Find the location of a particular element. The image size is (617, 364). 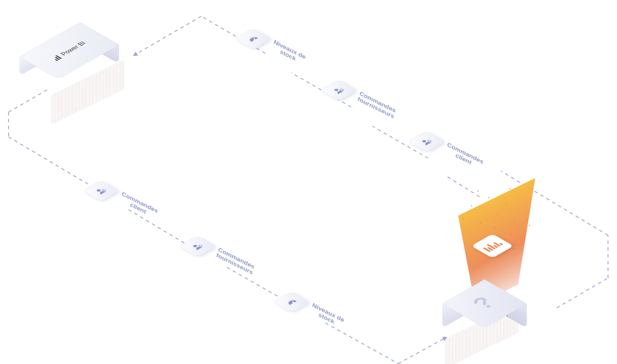

node-top-supplier-orders: Commandes fournisseurs is located at coordinates (368, 90).